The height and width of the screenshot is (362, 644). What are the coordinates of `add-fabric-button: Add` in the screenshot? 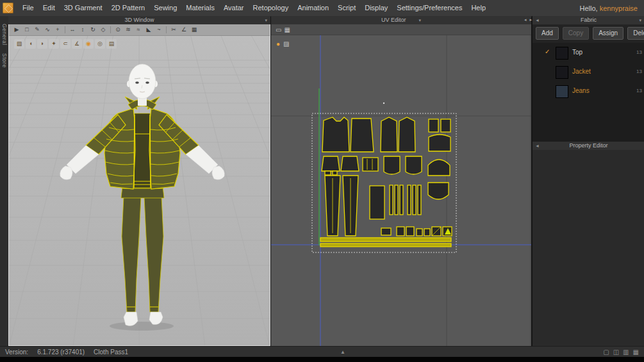 It's located at (547, 33).